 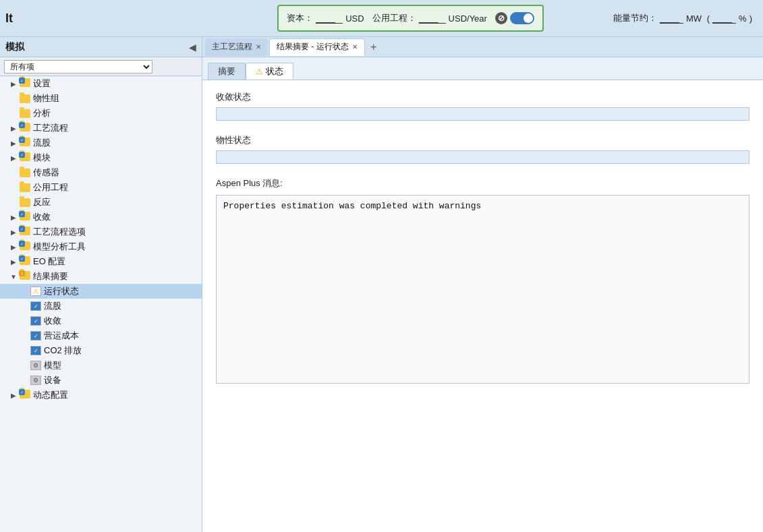 What do you see at coordinates (13, 247) in the screenshot?
I see `expand-icon-model-analysis: ▶` at bounding box center [13, 247].